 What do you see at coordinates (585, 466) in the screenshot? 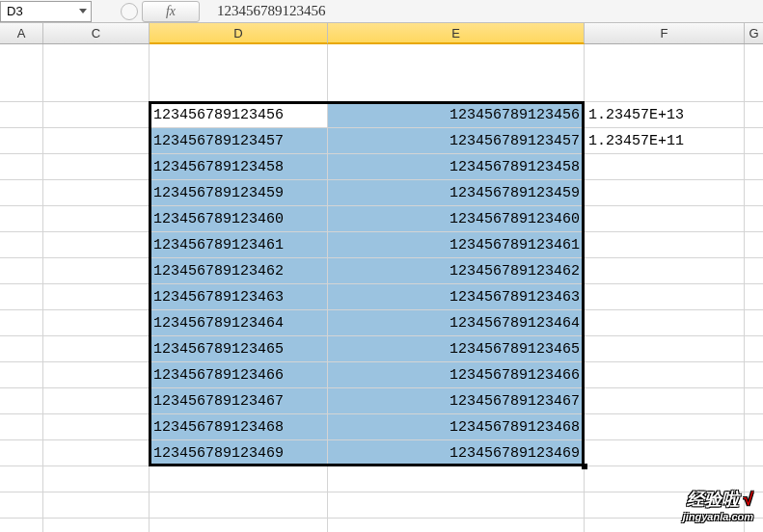
I see `fill-handle` at bounding box center [585, 466].